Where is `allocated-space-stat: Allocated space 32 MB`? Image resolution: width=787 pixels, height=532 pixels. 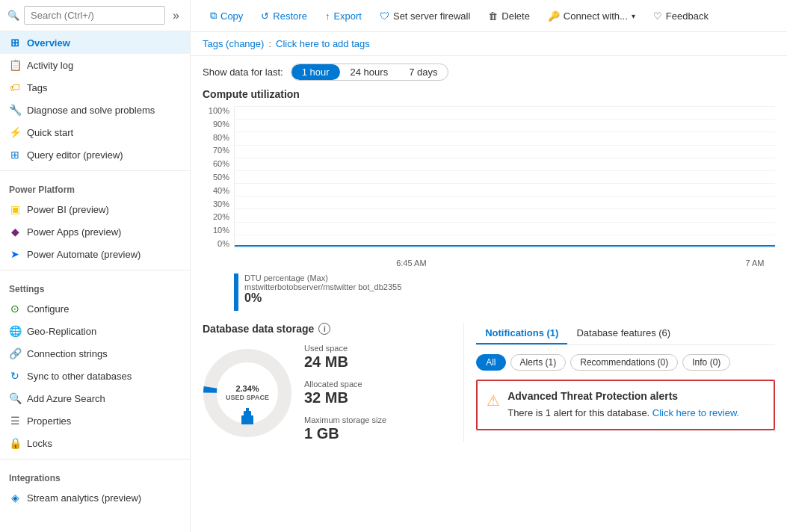 allocated-space-stat: Allocated space 32 MB is located at coordinates (345, 393).